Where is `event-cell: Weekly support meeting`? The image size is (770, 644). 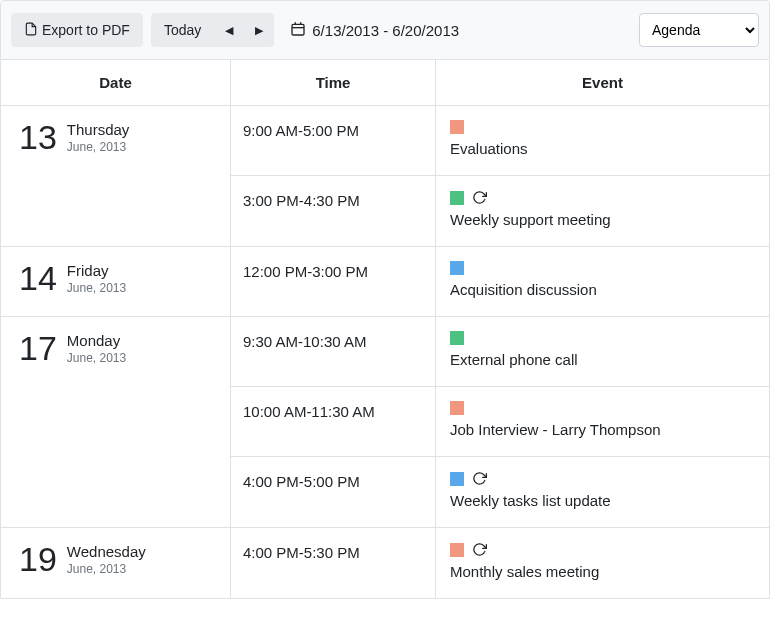 event-cell: Weekly support meeting is located at coordinates (602, 211).